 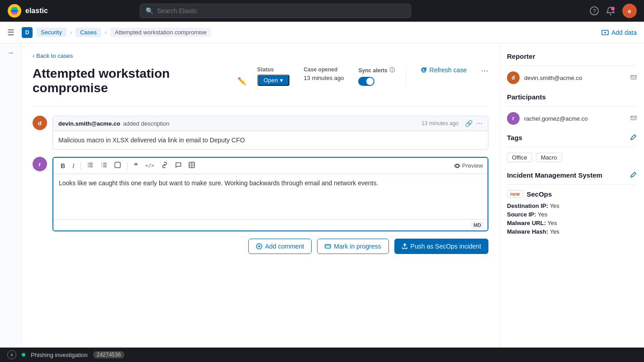 I want to click on edit-tags-btn, so click(x=634, y=137).